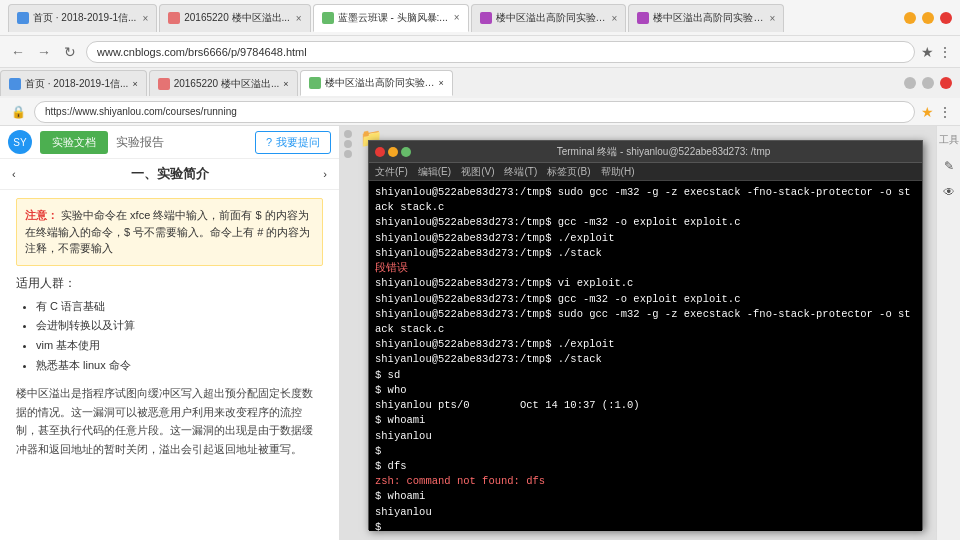 This screenshot has width=960, height=540. What do you see at coordinates (170, 284) in the screenshot?
I see `audience-label: 适用人群：` at bounding box center [170, 284].